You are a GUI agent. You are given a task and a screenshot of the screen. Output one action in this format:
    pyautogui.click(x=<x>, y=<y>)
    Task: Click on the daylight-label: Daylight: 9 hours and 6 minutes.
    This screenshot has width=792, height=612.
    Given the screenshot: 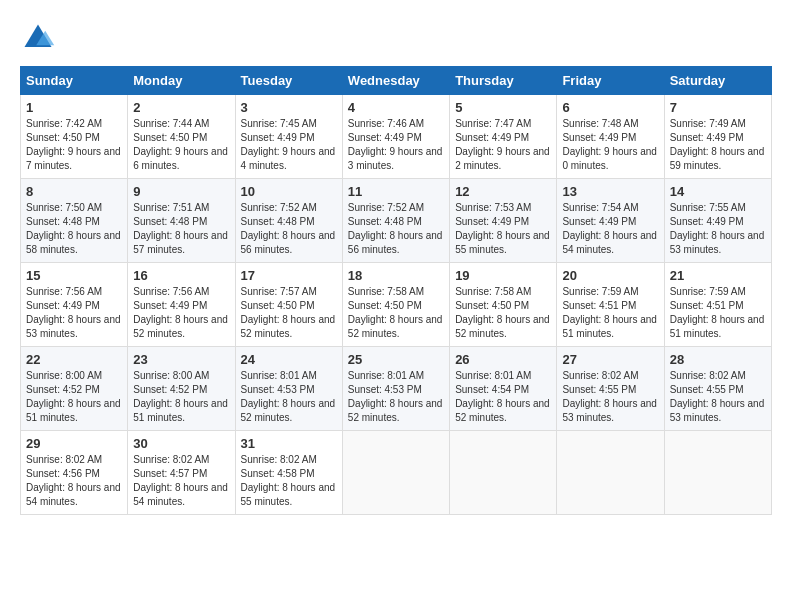 What is the action you would take?
    pyautogui.click(x=180, y=158)
    